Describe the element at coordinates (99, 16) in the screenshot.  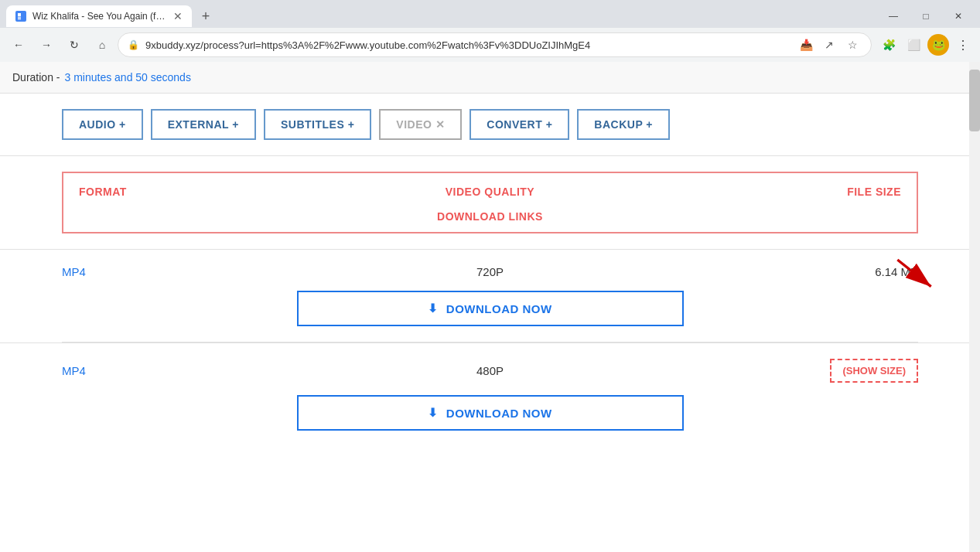
I see `active-tab: Wiz Khalifa - See You Again (feat ✕` at that location.